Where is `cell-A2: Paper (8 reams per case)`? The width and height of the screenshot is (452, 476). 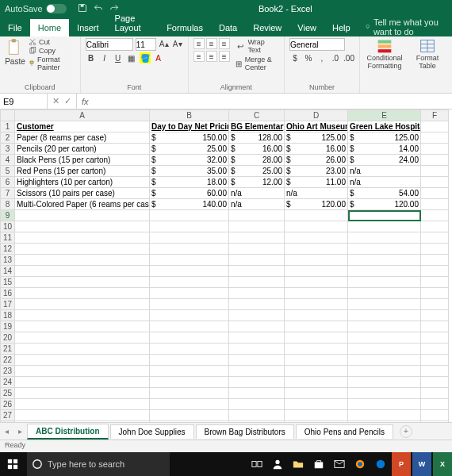 cell-A2: Paper (8 reams per case) is located at coordinates (82, 138).